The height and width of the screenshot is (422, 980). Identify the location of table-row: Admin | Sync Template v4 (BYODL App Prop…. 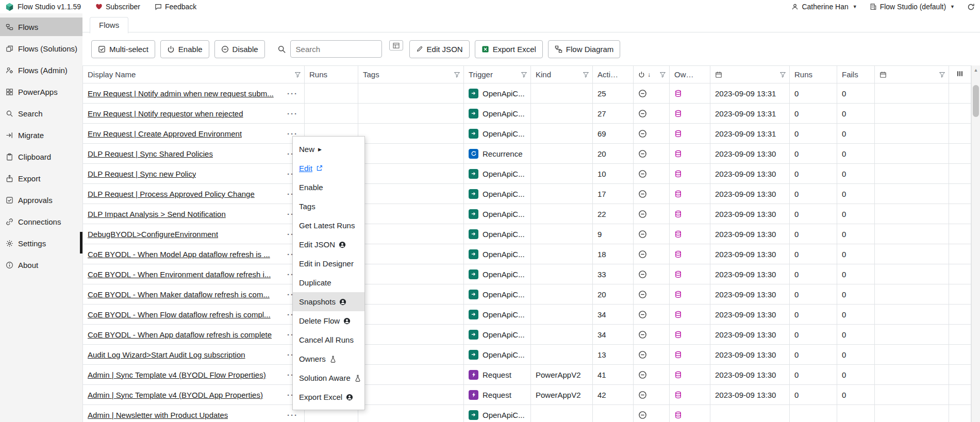
(527, 395).